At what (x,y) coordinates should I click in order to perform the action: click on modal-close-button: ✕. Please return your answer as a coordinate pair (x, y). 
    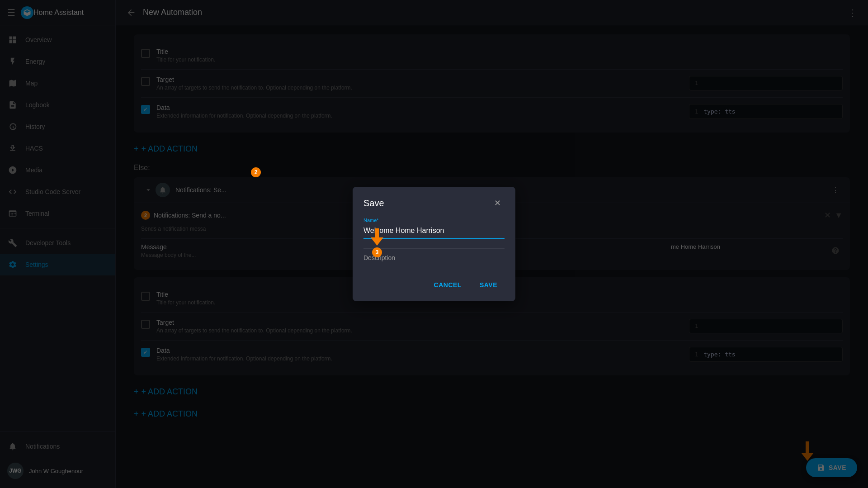
    Looking at the image, I should click on (497, 203).